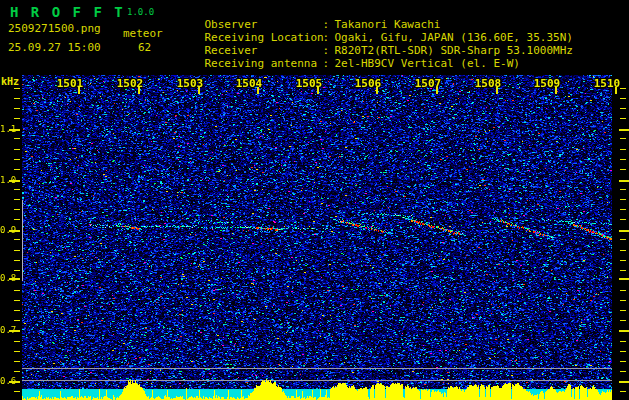 This screenshot has height=400, width=629. Describe the element at coordinates (8, 278) in the screenshot. I see `freq-axis-label: 0.8` at that location.